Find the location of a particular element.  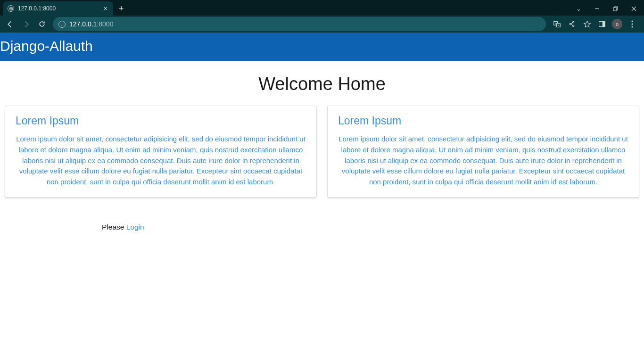

login-link: Login is located at coordinates (135, 227).